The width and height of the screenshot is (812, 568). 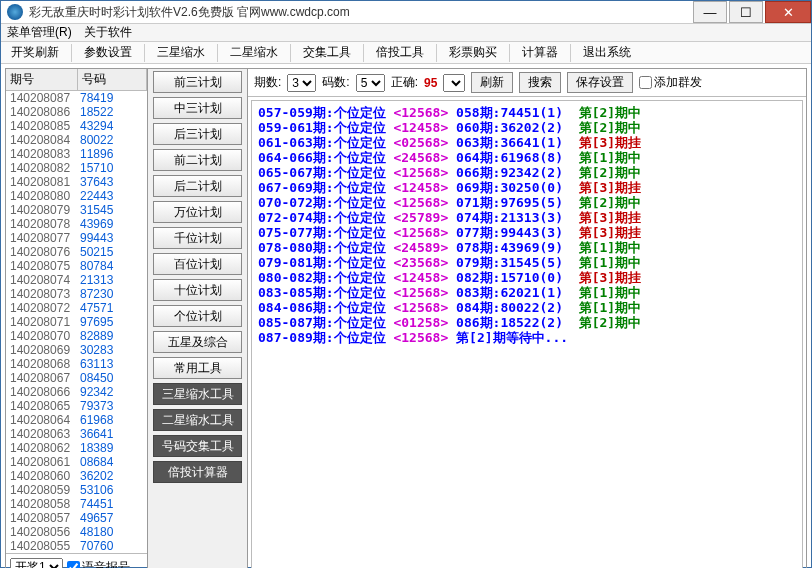 What do you see at coordinates (198, 108) in the screenshot?
I see `plan-button: 中三计划` at bounding box center [198, 108].